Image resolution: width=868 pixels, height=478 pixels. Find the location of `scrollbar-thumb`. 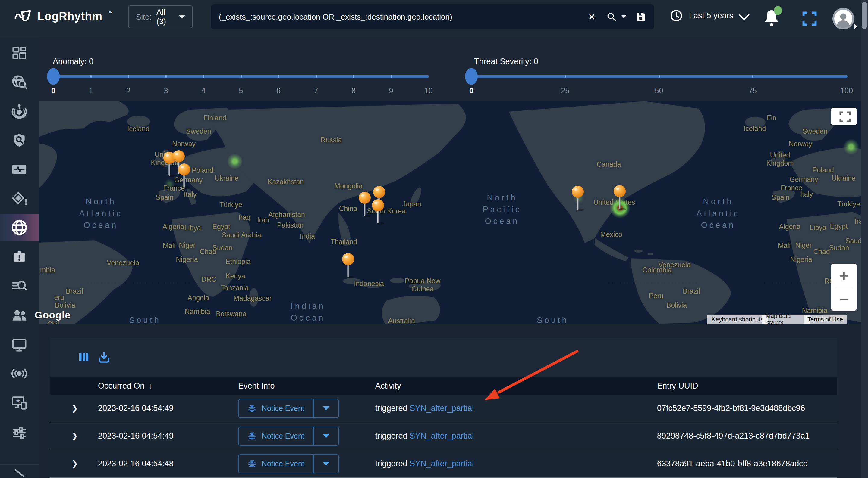

scrollbar-thumb is located at coordinates (864, 15).